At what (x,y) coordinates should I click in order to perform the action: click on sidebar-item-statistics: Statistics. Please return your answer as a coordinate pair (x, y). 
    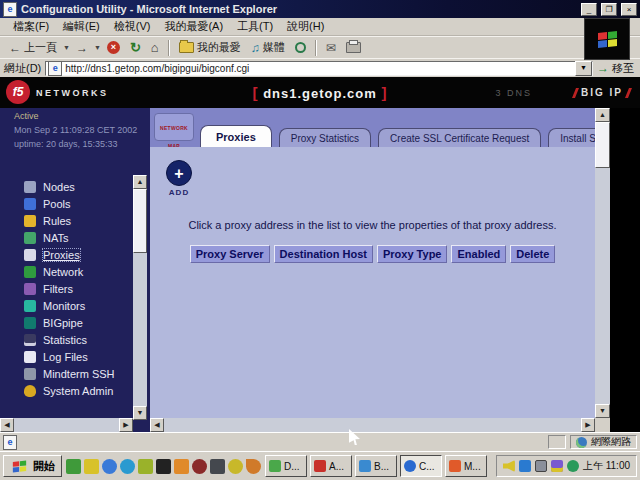
    Looking at the image, I should click on (66, 340).